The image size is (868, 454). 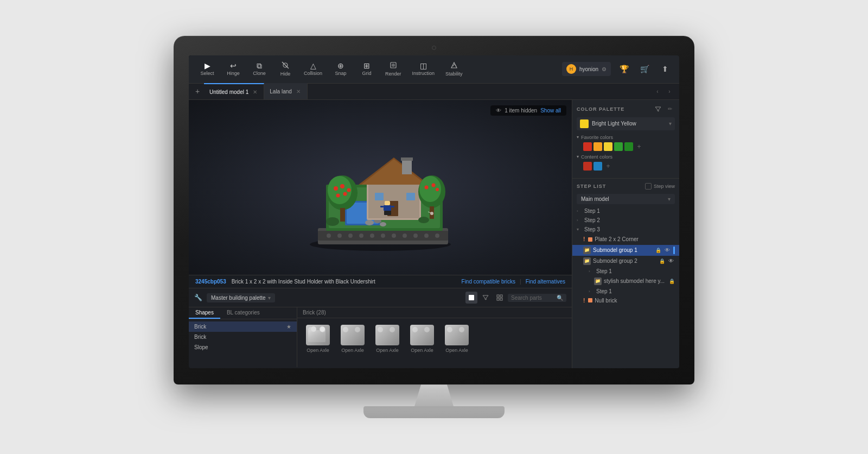 What do you see at coordinates (635, 301) in the screenshot?
I see `step-label: Null brick` at bounding box center [635, 301].